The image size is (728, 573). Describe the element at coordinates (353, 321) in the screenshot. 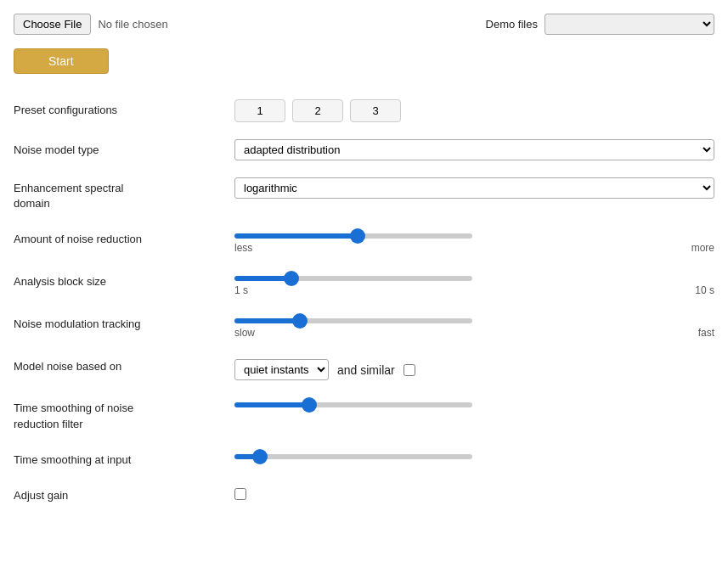

I see `modulation-slider` at that location.